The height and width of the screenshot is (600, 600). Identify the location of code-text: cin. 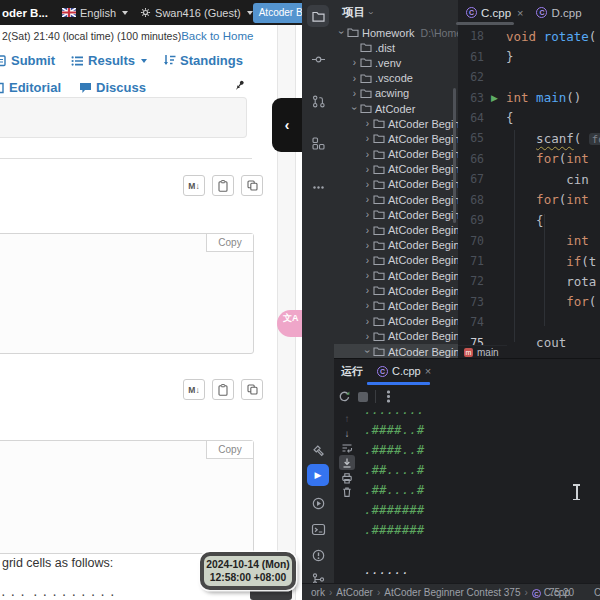
(551, 180).